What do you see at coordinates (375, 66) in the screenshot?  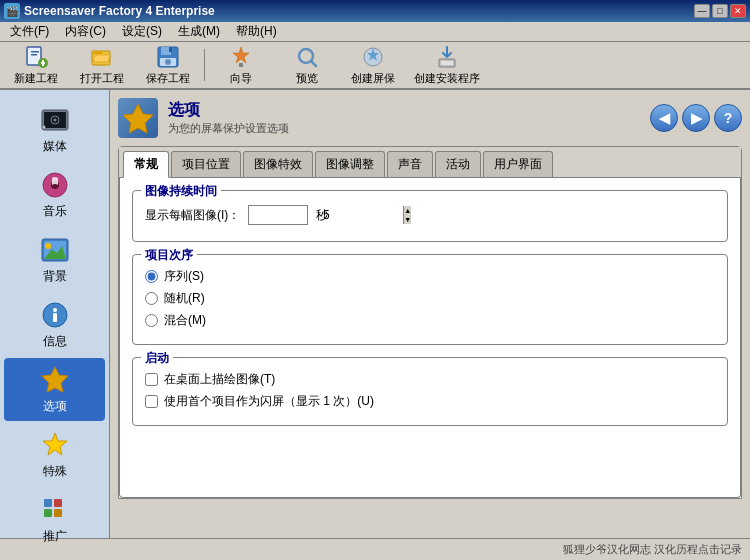 I see `toolbar: 新建工程 打开工程 保存工程` at bounding box center [375, 66].